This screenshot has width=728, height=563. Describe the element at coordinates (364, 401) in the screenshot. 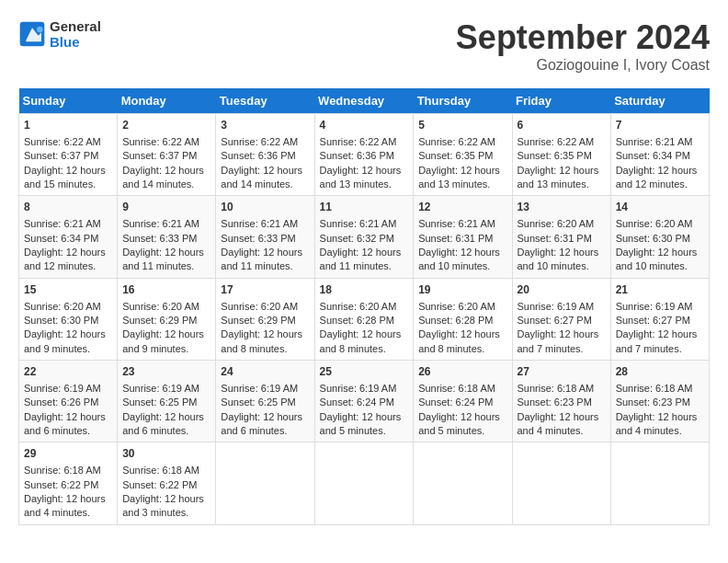

I see `calendar-week-4: 22Sunrise: 6:19 AMSunset: 6:26 PMDayligh…` at that location.